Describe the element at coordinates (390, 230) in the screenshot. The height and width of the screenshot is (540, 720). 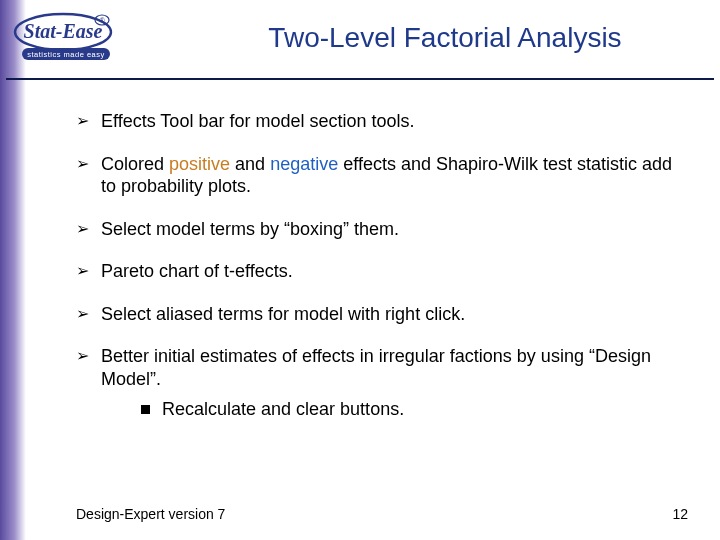
I see `bullet-text: Select model terms by “boxing” them.` at that location.